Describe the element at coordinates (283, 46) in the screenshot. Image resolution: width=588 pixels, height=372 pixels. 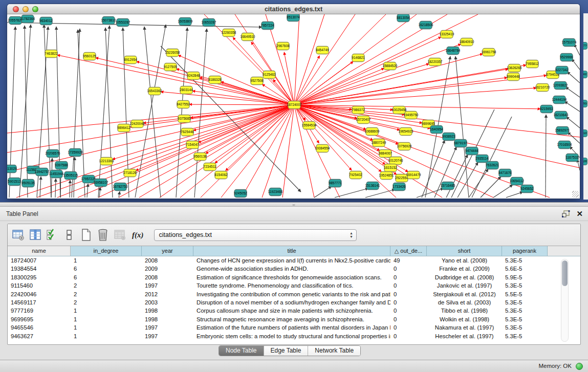
I see `network-node: 2967608` at that location.